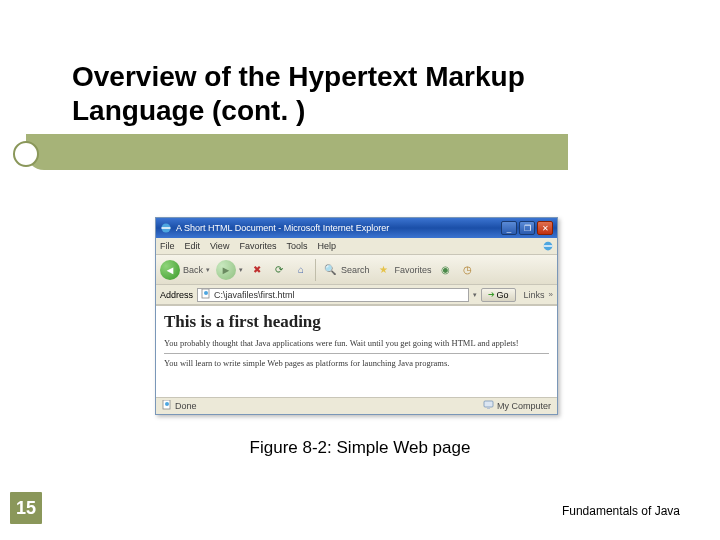  I want to click on stop-button: ✖, so click(257, 270).